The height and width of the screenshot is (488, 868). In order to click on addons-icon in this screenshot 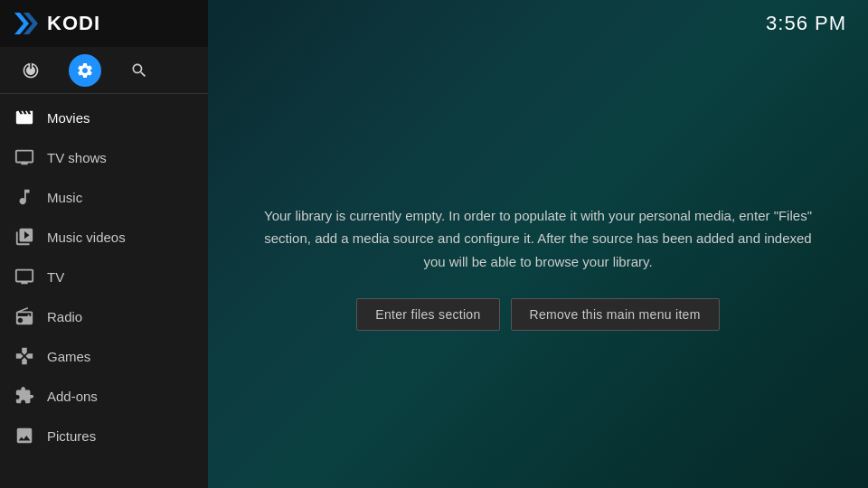, I will do `click(24, 396)`.